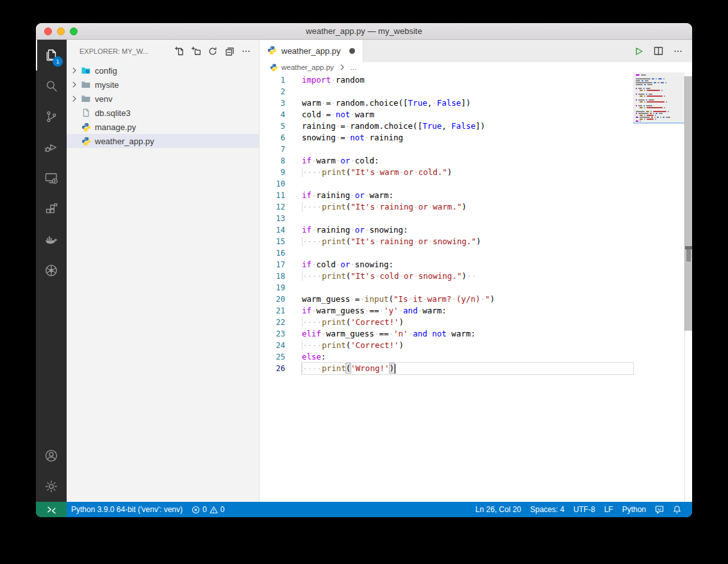 Image resolution: width=728 pixels, height=564 pixels. What do you see at coordinates (223, 510) in the screenshot?
I see `warning-count: 0` at bounding box center [223, 510].